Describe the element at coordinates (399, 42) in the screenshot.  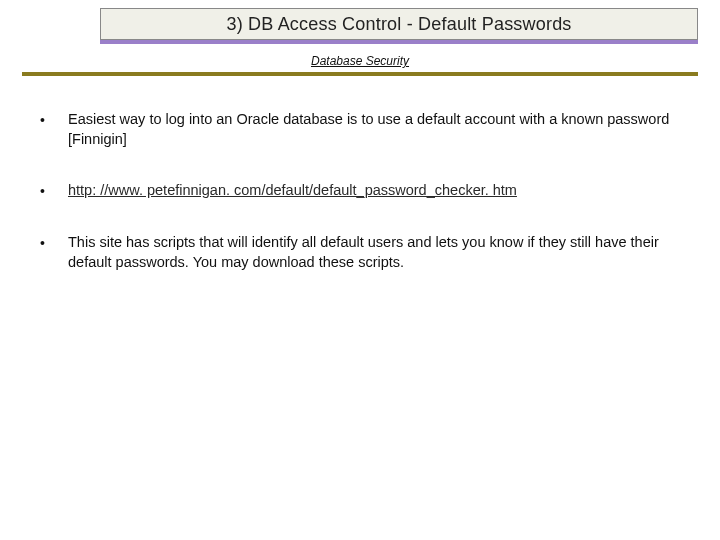
I see `title-underline-bar` at that location.